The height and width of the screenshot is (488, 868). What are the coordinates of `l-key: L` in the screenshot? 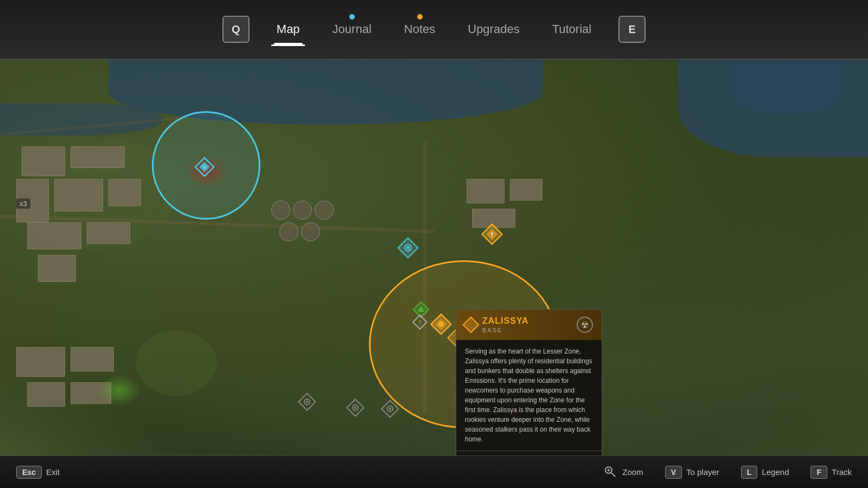 It's located at (750, 472).